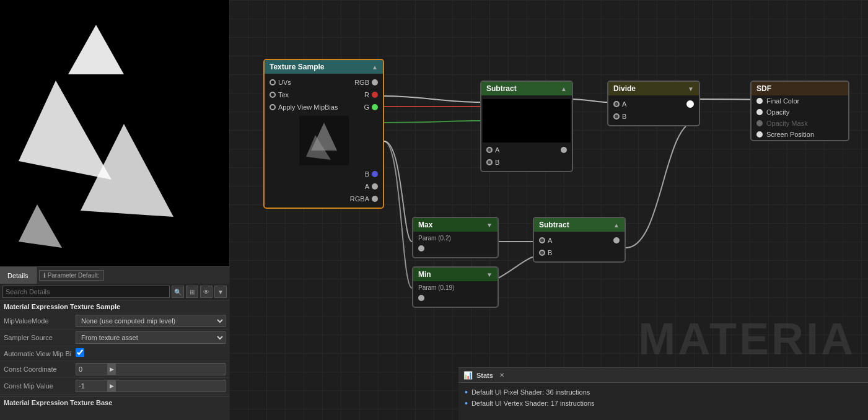 The height and width of the screenshot is (420, 868). What do you see at coordinates (151, 338) in the screenshot?
I see `sampler-source-value: From texture asset Wrap Clamp` at bounding box center [151, 338].